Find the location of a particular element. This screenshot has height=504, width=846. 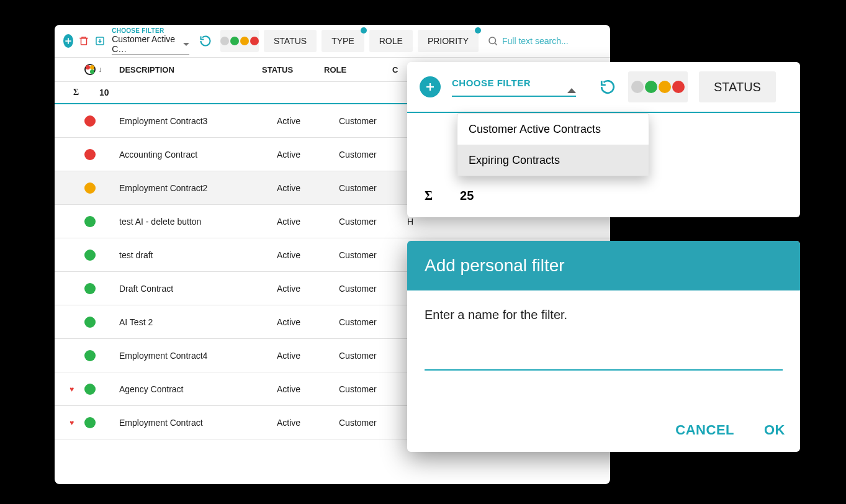

filter-type-label: TYPE is located at coordinates (343, 41).